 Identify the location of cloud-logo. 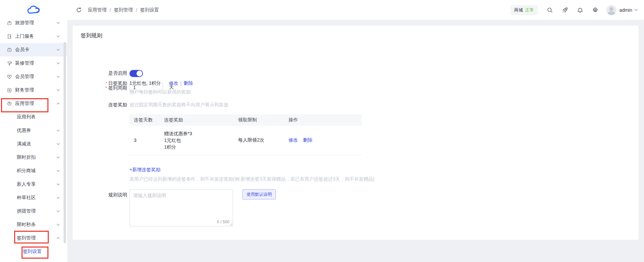
(34, 10).